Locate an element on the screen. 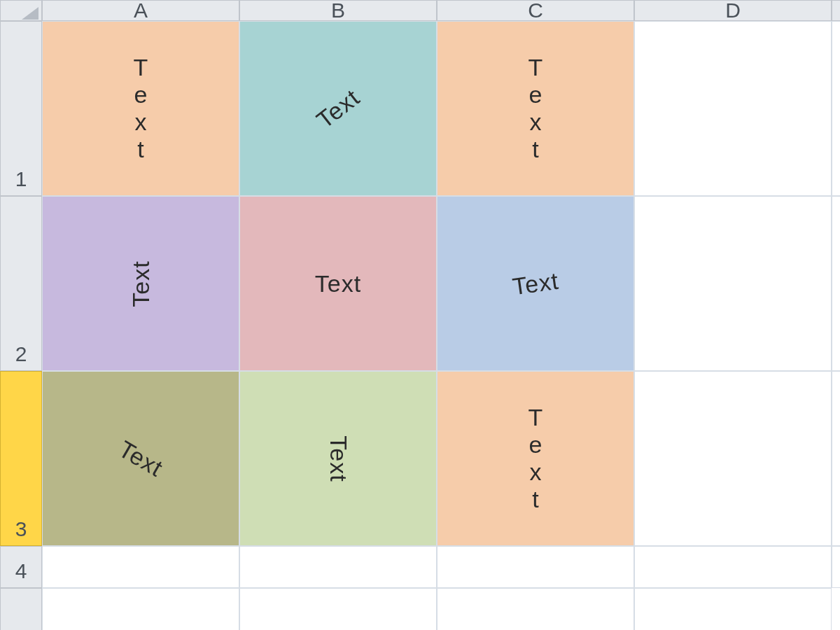 The height and width of the screenshot is (630, 840). cell-A5 is located at coordinates (141, 609).